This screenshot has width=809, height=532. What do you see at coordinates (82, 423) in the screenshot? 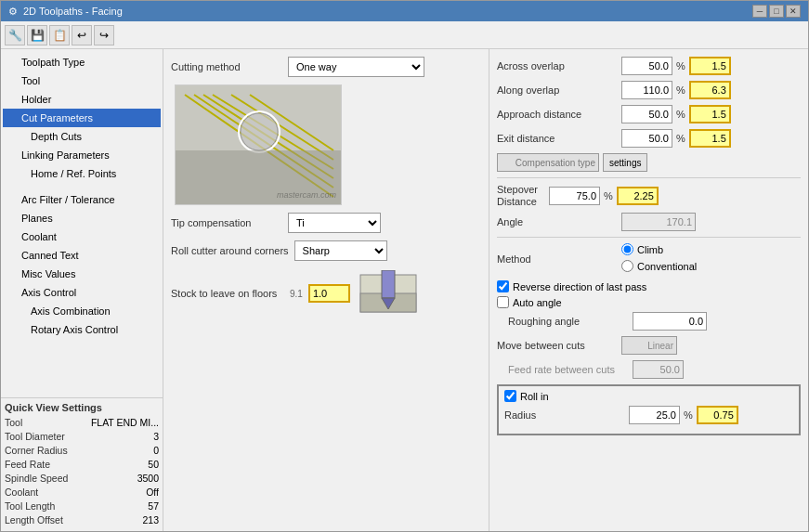
I see `qv-row-tool: Tool FLAT END MI...` at bounding box center [82, 423].